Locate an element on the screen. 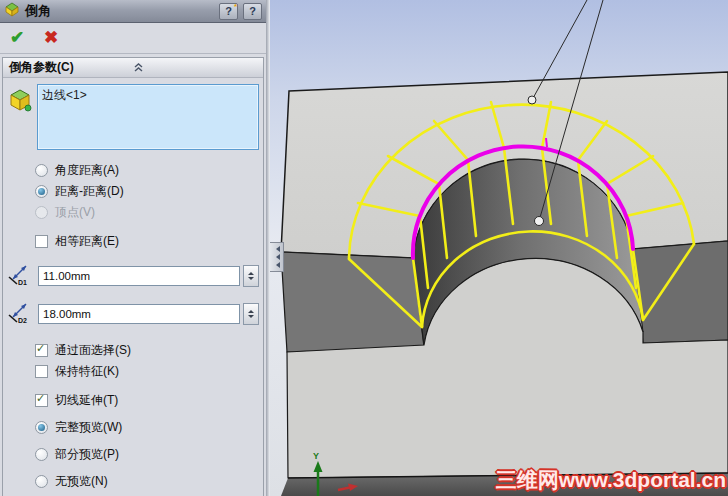  part-front-wall-right is located at coordinates (680, 292).